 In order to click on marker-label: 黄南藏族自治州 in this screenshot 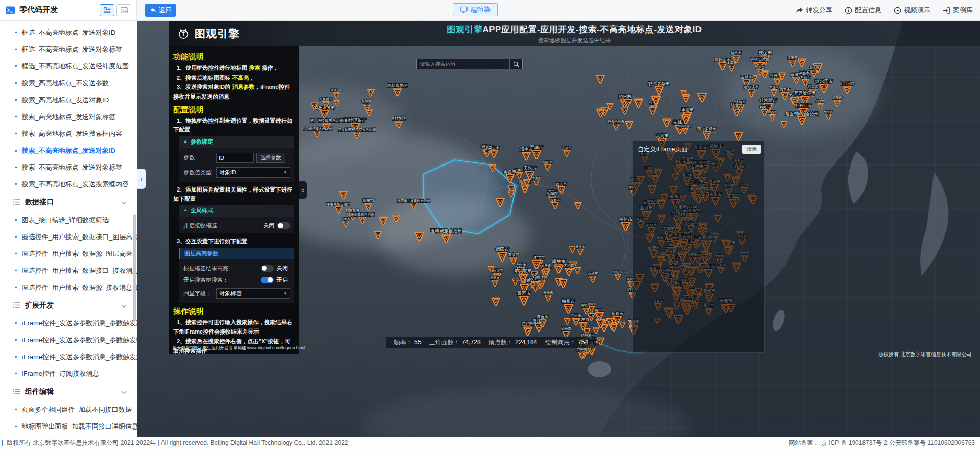, I will do `click(363, 215)`.